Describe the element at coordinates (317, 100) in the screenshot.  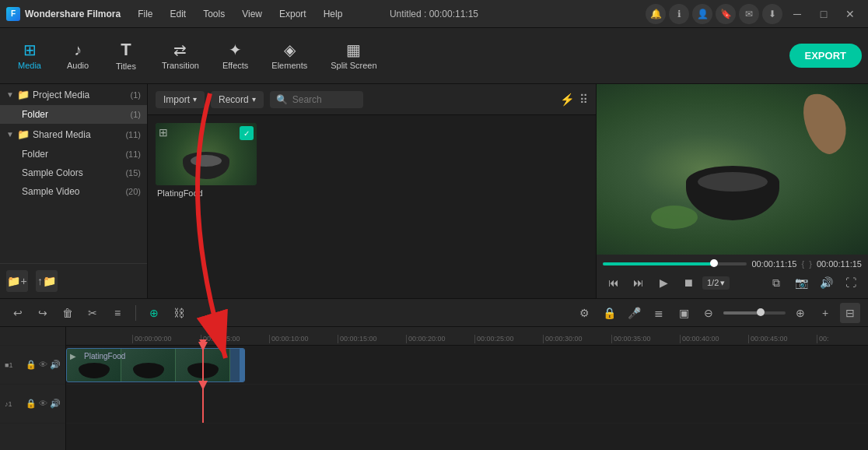
I see `search-box: 🔍` at that location.